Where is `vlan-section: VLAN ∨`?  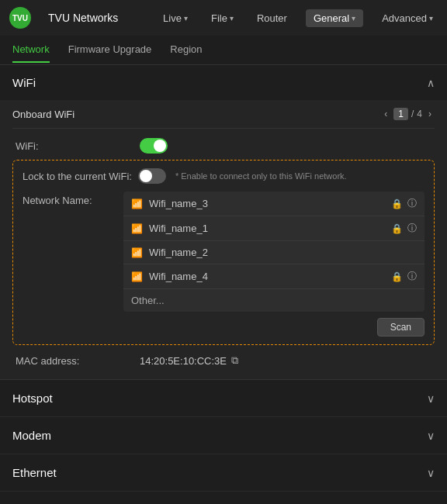 vlan-section: VLAN ∨ is located at coordinates (224, 498).